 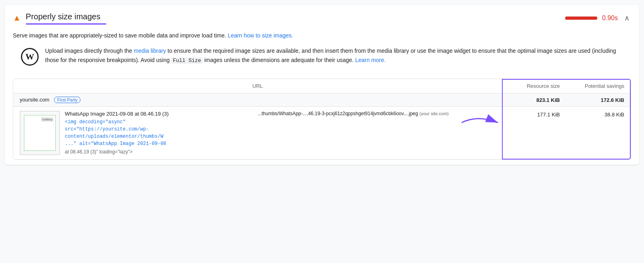 I want to click on col-header-resource: Resource size, so click(x=528, y=86).